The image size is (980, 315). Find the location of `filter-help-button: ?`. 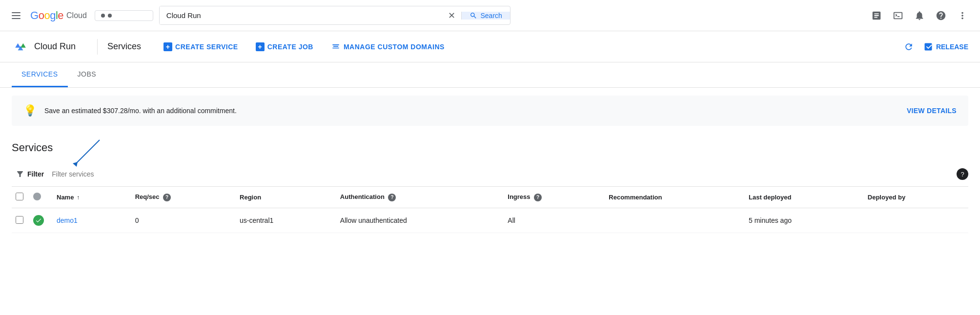

filter-help-button: ? is located at coordinates (962, 174).